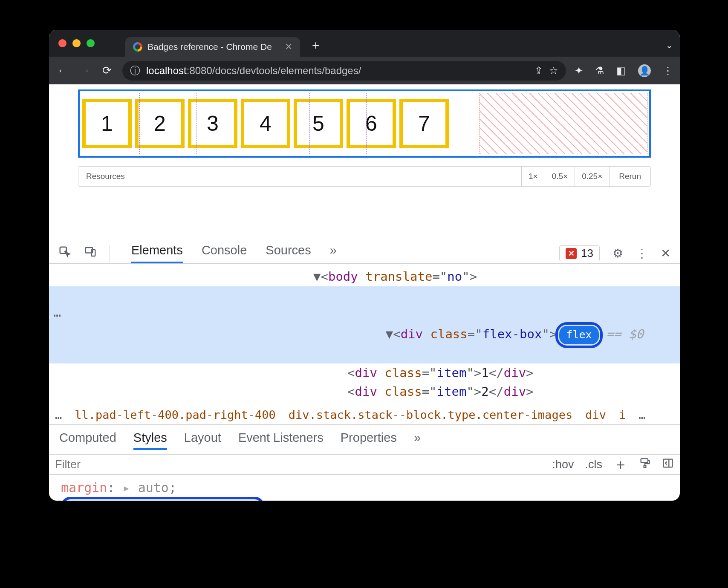  What do you see at coordinates (364, 254) in the screenshot?
I see `devtools-main-bar: Elements Console Sources » ✕ 13 ⚙ ⋮ ✕` at bounding box center [364, 254].